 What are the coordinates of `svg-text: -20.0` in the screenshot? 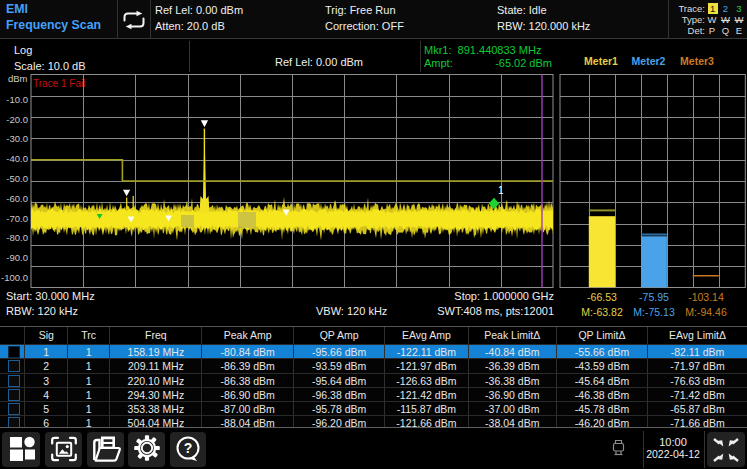 It's located at (17, 120).